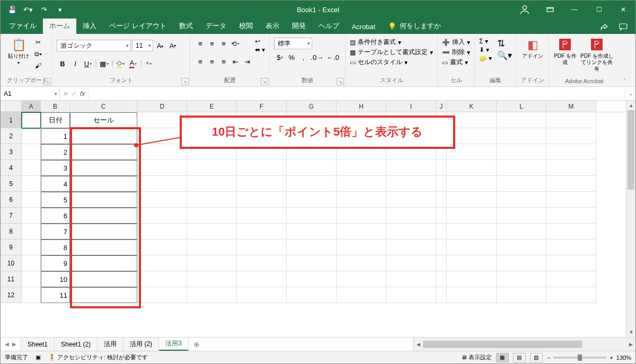  What do you see at coordinates (212, 216) in the screenshot?
I see `cell-E7` at bounding box center [212, 216].